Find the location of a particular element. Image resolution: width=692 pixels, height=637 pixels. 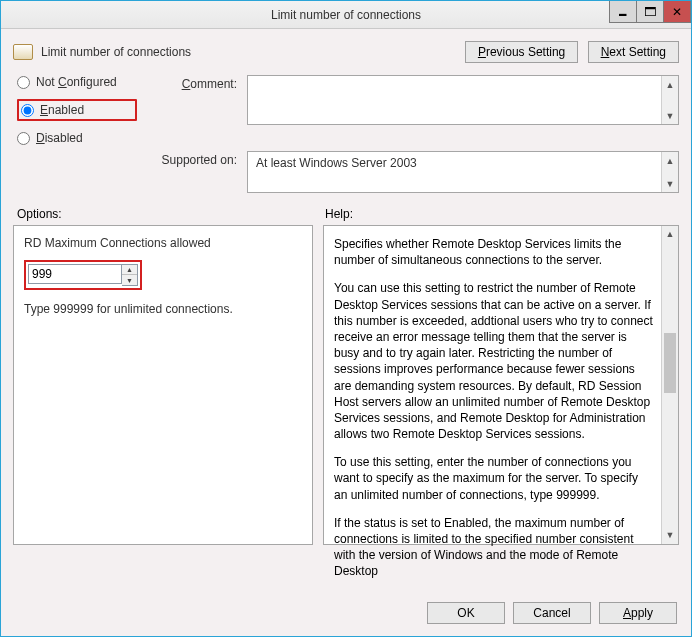

supported-scrollbar: ▲ ▼ is located at coordinates (670, 172).